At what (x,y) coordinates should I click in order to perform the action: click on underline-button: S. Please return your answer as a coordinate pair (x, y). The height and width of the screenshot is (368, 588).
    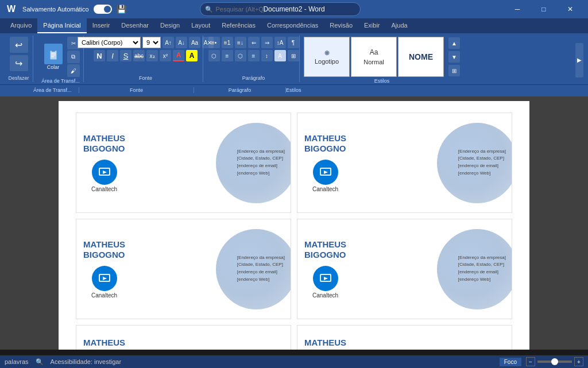
    Looking at the image, I should click on (126, 56).